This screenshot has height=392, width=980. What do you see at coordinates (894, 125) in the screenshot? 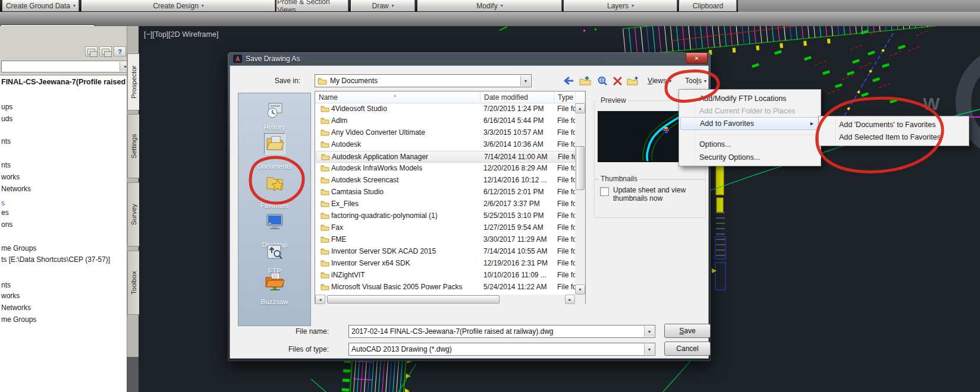
I see `submenu-item-add-documents: Add 'Documents' to Favorites` at bounding box center [894, 125].